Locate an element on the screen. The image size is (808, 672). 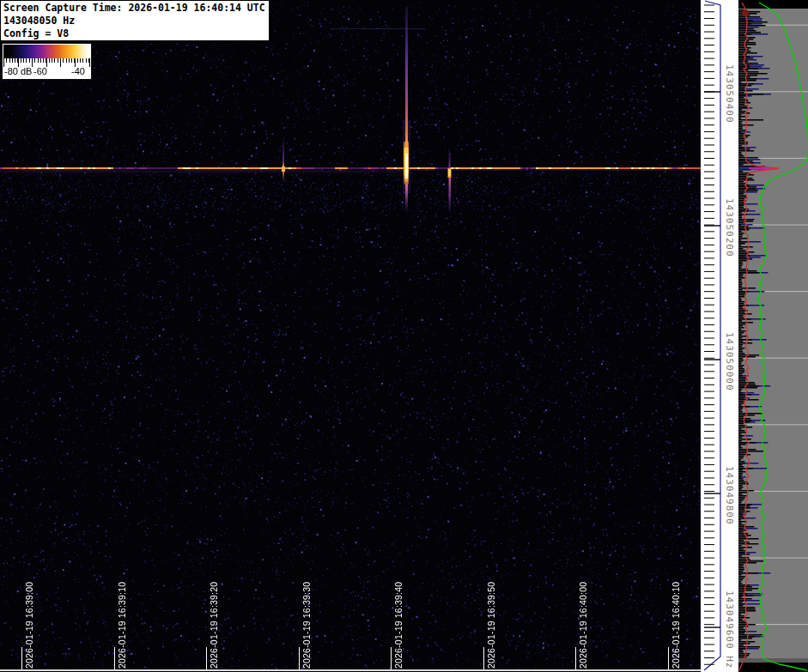
spectrum-panel-svg is located at coordinates (773, 336).